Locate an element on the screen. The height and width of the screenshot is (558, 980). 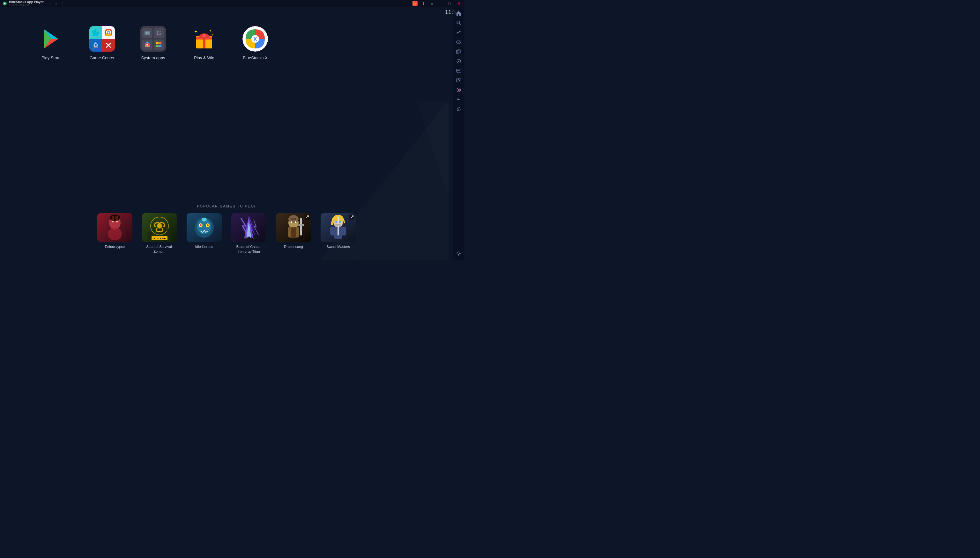
sword-masters-external-icon is located at coordinates (352, 217).